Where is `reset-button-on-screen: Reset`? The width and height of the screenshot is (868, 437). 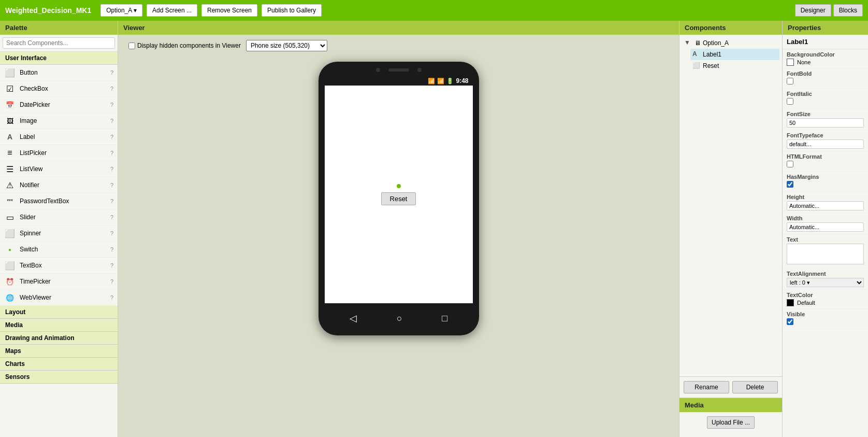
reset-button-on-screen: Reset is located at coordinates (399, 199).